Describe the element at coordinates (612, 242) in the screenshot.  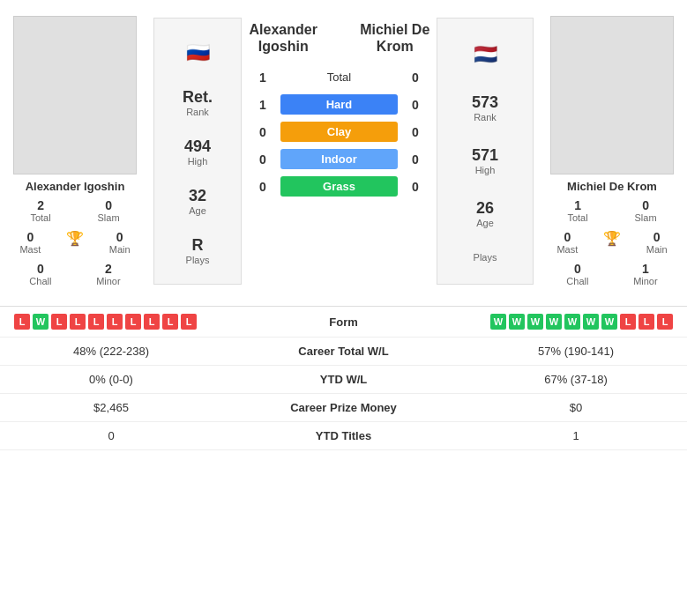
I see `player2-stats: 1 Total 0 Slam 0 Mast 🏆` at that location.